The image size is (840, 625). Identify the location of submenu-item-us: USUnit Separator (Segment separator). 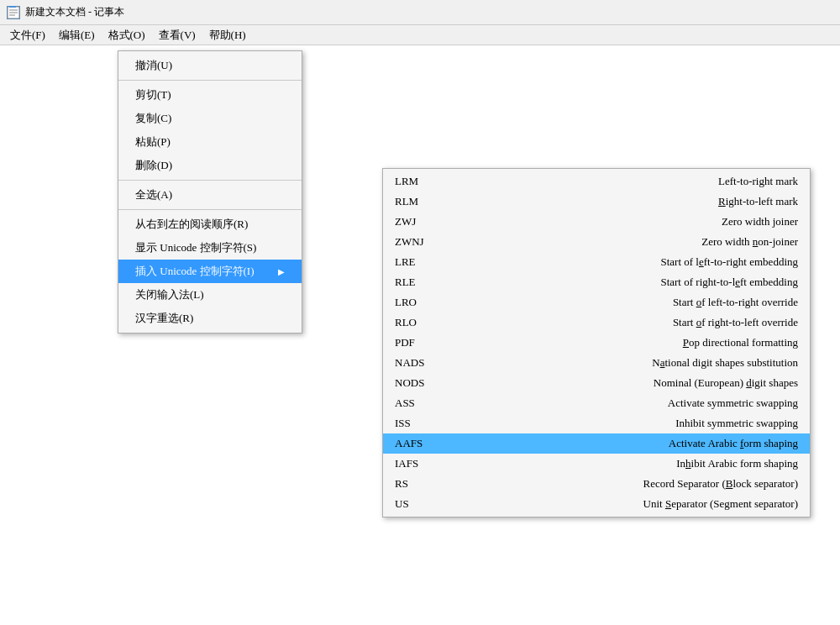
(596, 504).